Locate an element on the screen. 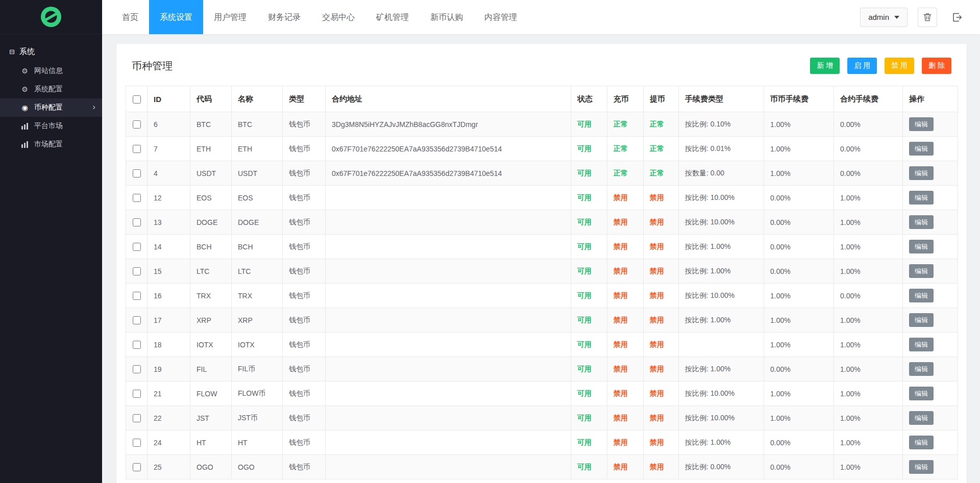 The height and width of the screenshot is (483, 980). cell-id: 7 is located at coordinates (169, 149).